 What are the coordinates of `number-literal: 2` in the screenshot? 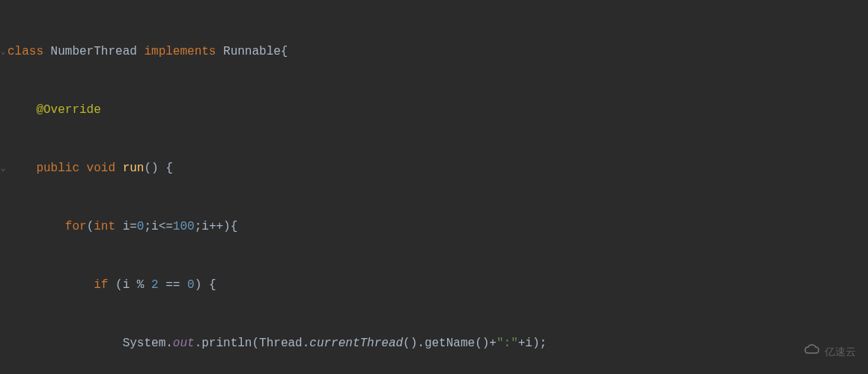 It's located at (155, 285).